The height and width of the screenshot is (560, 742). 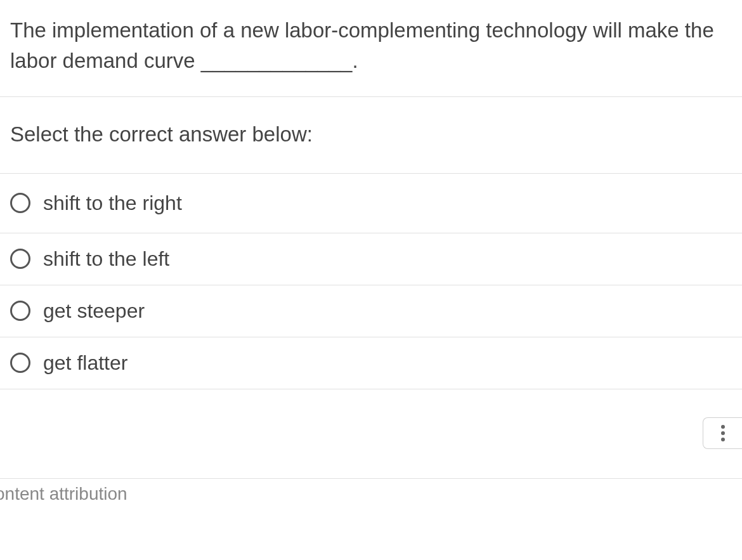 I want to click on option-row-3: get steeper, so click(x=371, y=311).